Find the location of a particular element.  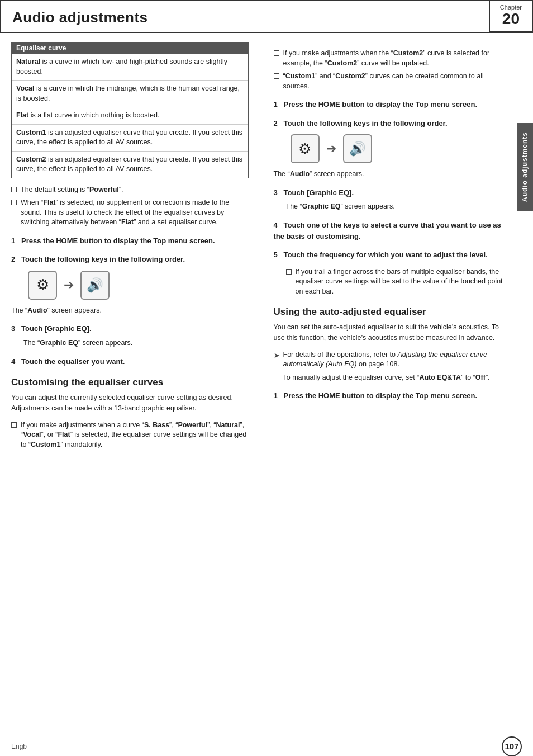

speaker-icon: 🔊 is located at coordinates (95, 285).